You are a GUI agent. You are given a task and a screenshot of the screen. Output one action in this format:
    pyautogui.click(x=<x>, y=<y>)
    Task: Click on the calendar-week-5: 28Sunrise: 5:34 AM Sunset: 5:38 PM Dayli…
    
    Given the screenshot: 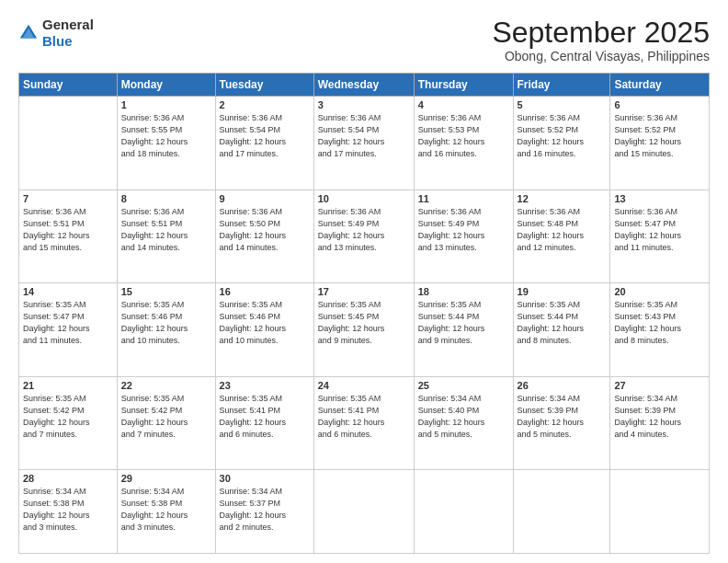 What is the action you would take?
    pyautogui.click(x=364, y=511)
    